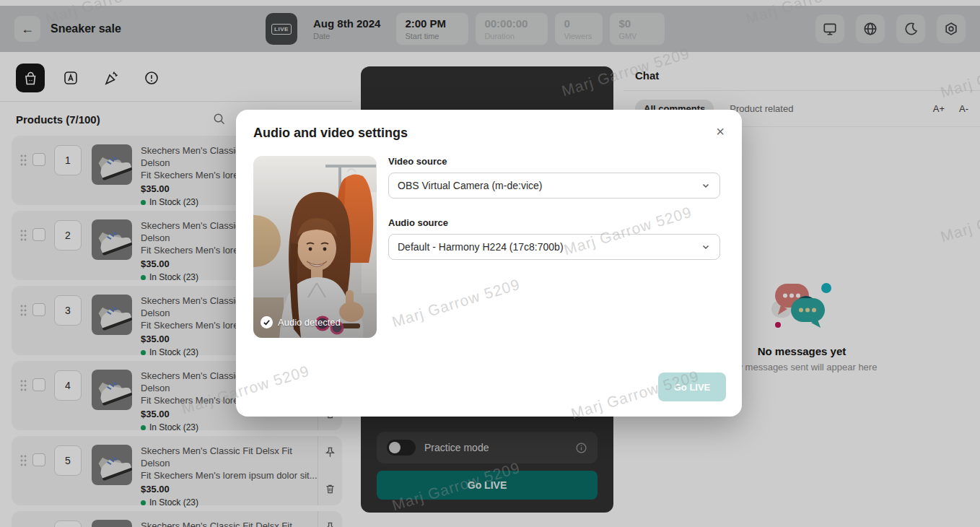 The image size is (980, 527). What do you see at coordinates (720, 131) in the screenshot?
I see `close-icon: ×` at bounding box center [720, 131].